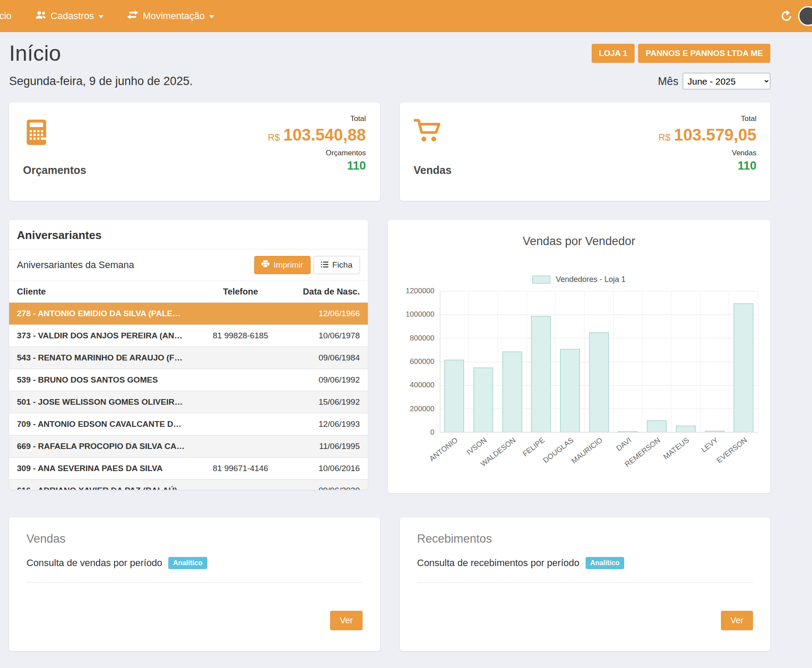  What do you see at coordinates (599, 382) in the screenshot?
I see `bar-mauricio` at bounding box center [599, 382].